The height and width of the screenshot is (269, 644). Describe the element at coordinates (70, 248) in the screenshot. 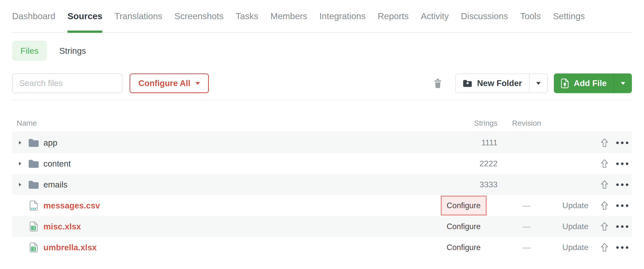

I see `file-name-link: umbrella.xlsx` at that location.